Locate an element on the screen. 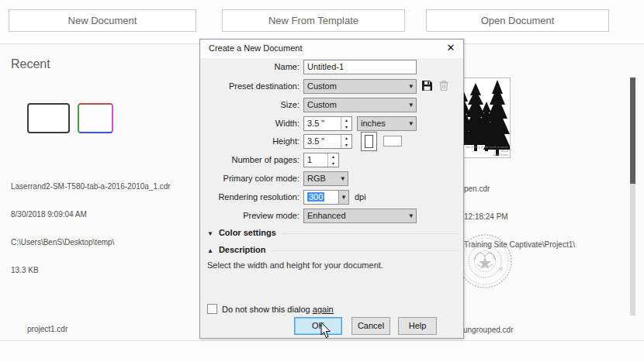  number-of-pages-input: 1 ▴ ▾ is located at coordinates (321, 160).